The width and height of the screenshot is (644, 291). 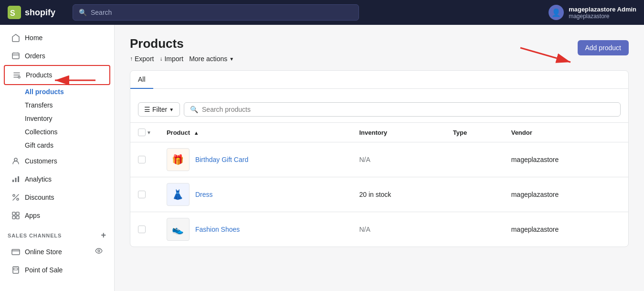 What do you see at coordinates (161, 59) in the screenshot?
I see `import-icon: ↓` at bounding box center [161, 59].